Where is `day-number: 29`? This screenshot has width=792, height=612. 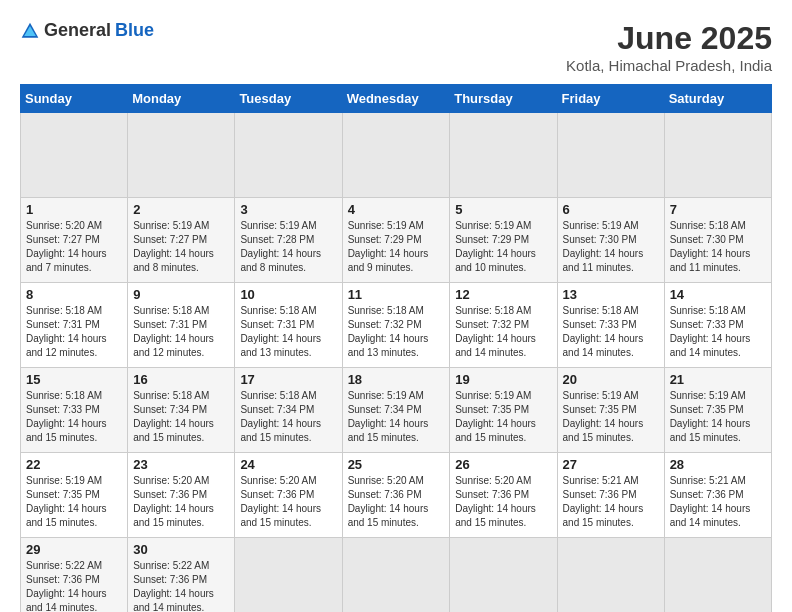 day-number: 29 is located at coordinates (74, 550).